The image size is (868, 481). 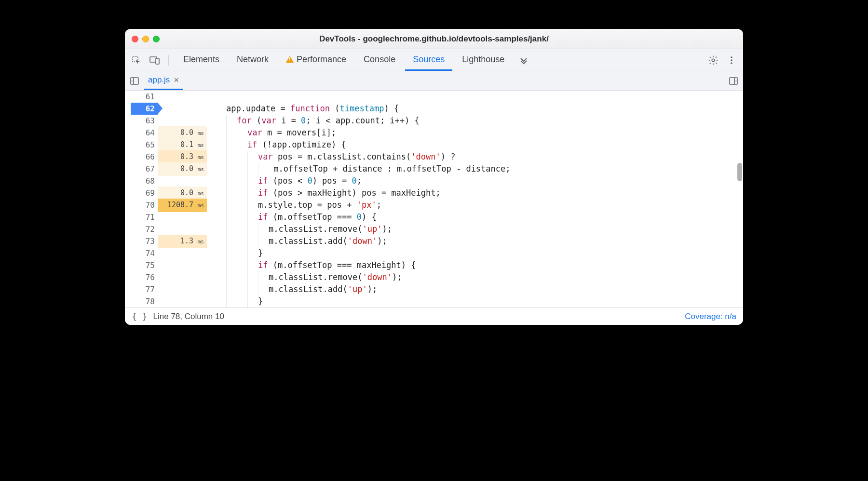 What do you see at coordinates (485, 241) in the screenshot?
I see `code-line: m.classList.add('down');` at bounding box center [485, 241].